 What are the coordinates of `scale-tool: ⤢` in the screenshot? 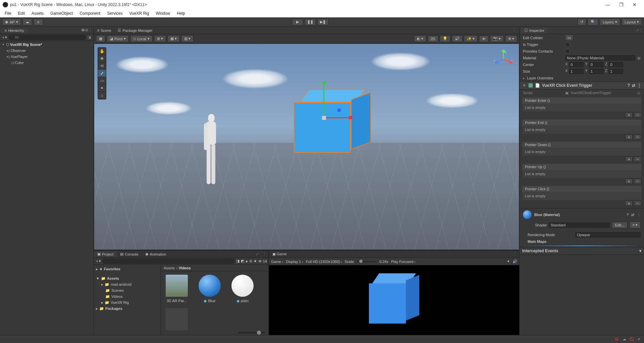 It's located at (102, 73).